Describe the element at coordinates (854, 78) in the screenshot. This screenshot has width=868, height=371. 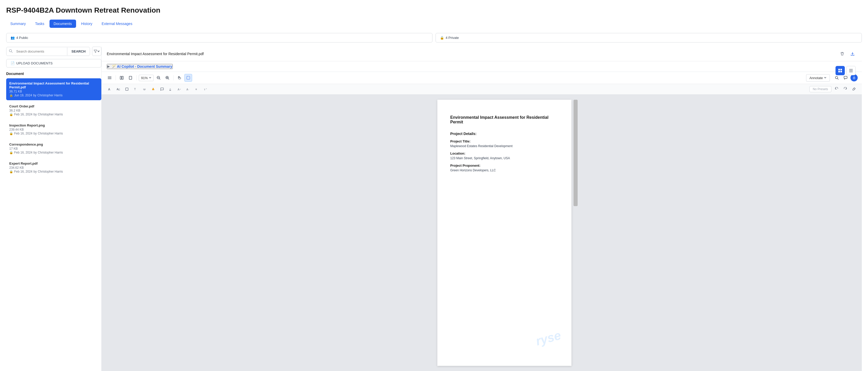
I see `accessibility-button` at that location.